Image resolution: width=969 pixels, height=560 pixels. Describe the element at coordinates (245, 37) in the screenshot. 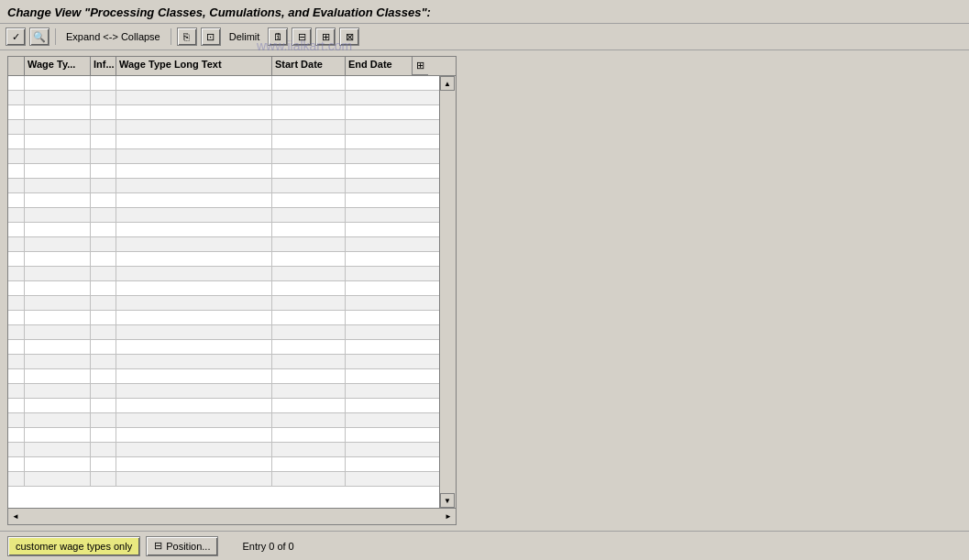

I see `delimit-btn: Delimit` at that location.